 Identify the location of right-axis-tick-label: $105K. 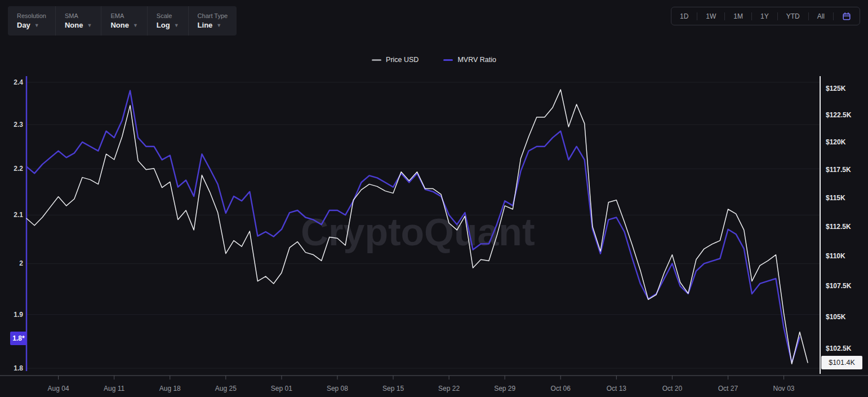
(836, 317).